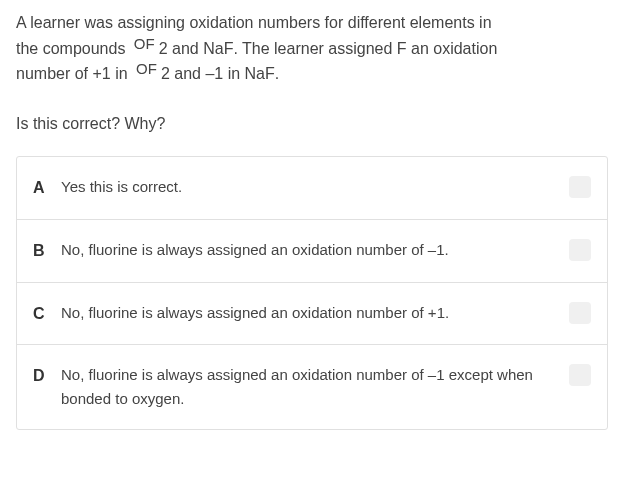 The width and height of the screenshot is (624, 501). Describe the element at coordinates (312, 252) in the screenshot. I see `option-b: B No, fluorine is always assigned an oxi…` at that location.